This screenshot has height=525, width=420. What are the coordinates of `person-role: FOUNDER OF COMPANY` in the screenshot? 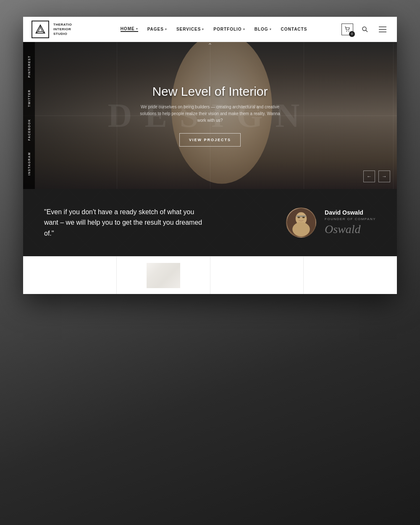 It's located at (350, 219).